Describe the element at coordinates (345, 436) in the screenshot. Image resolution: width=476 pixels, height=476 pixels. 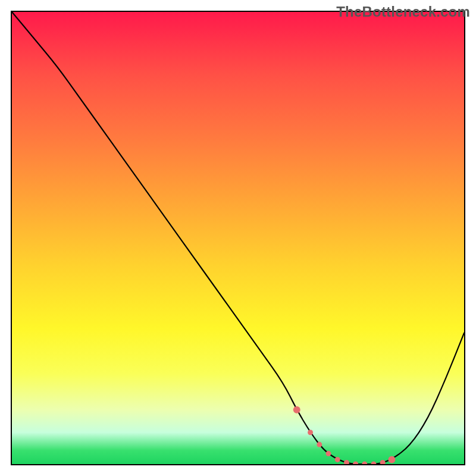
I see `optimal-range-markers` at that location.